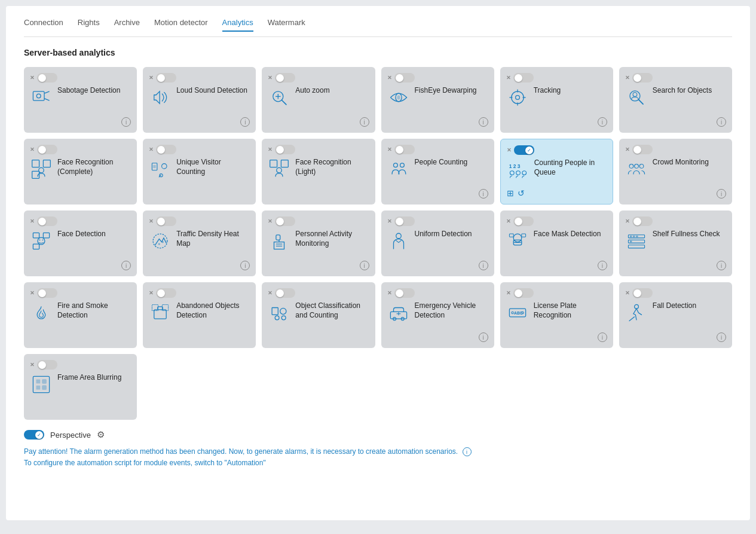  I want to click on knob-search-objects, so click(637, 78).